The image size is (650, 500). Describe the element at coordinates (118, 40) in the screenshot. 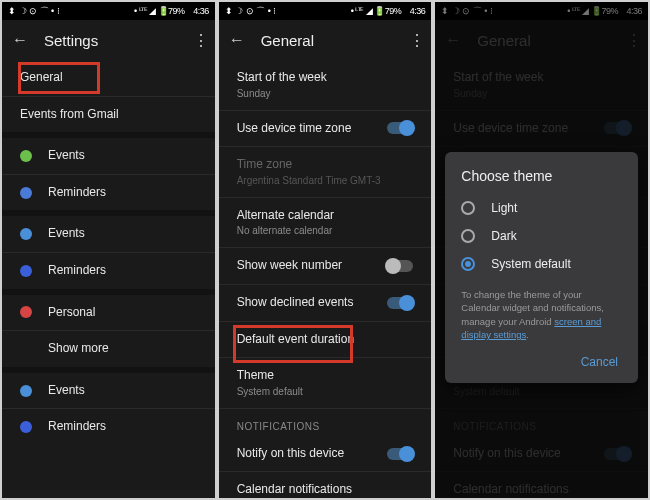

I see `page-title: Settings` at that location.